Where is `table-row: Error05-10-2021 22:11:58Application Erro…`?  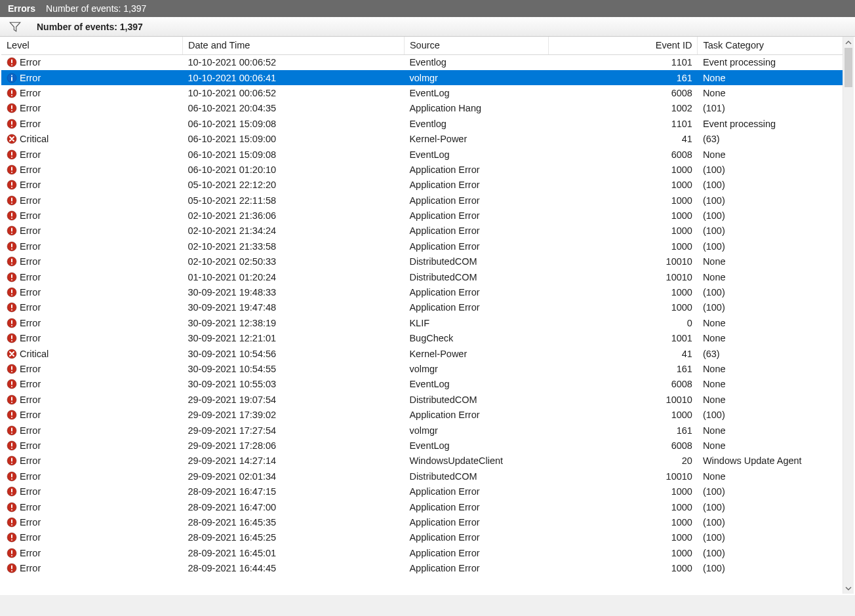 table-row: Error05-10-2021 22:11:58Application Erro… is located at coordinates (428, 201).